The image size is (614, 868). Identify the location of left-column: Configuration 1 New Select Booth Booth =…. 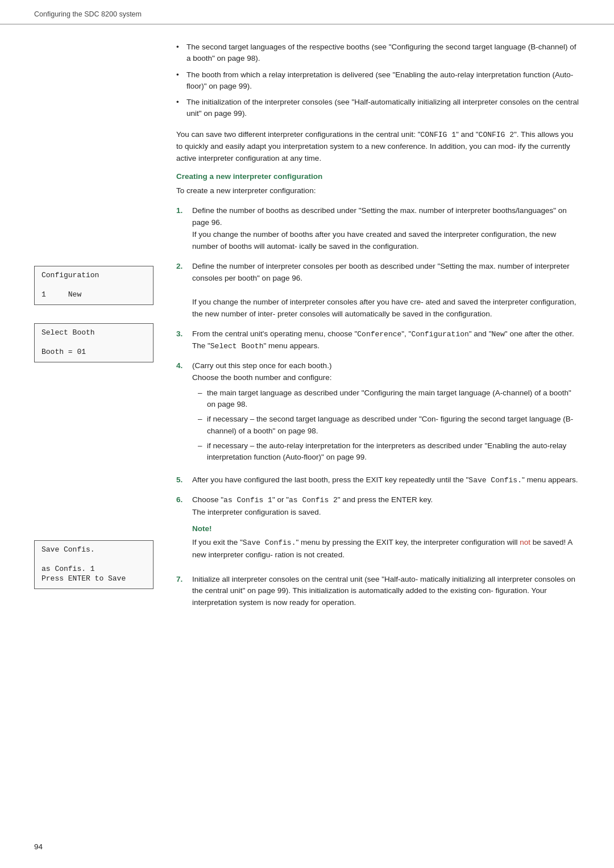
(99, 329).